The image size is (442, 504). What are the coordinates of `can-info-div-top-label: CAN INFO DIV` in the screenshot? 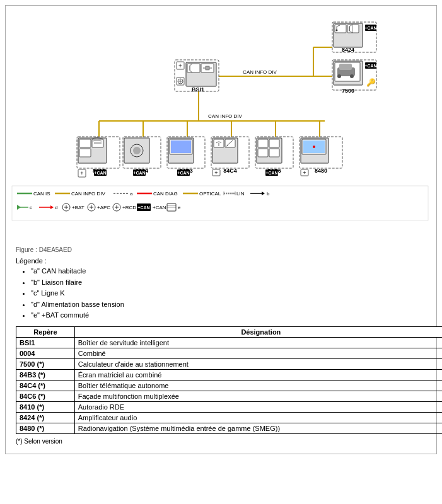 It's located at (225, 116).